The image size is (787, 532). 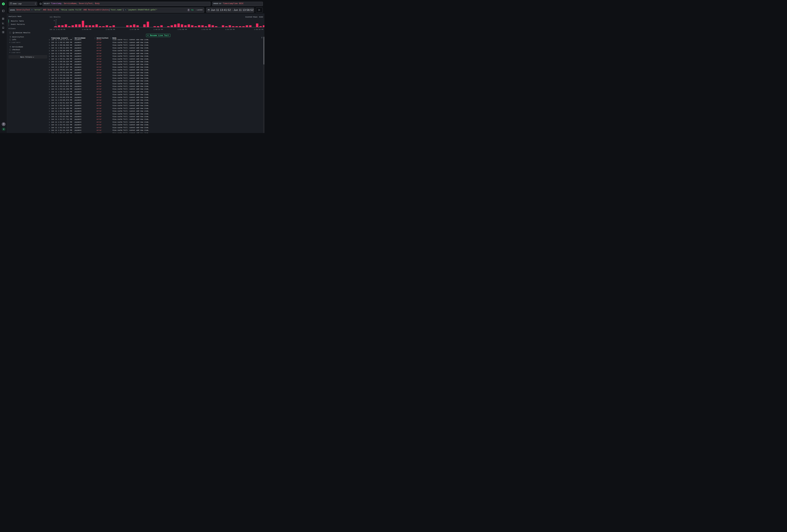 What do you see at coordinates (158, 30) in the screenshot?
I see `svg-text: 1:49:15 PM` at bounding box center [158, 30].